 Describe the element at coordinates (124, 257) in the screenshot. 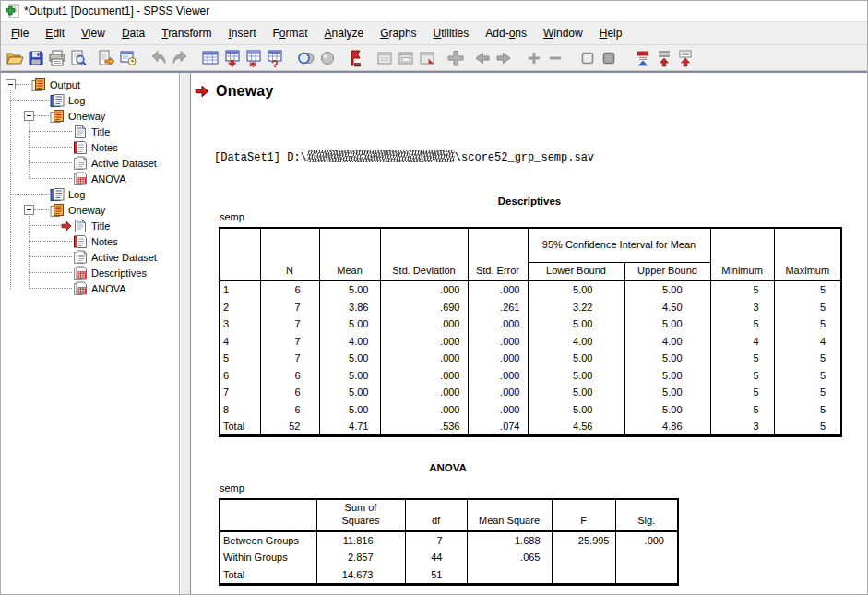

I see `tree-item-label: Active Dataset` at that location.